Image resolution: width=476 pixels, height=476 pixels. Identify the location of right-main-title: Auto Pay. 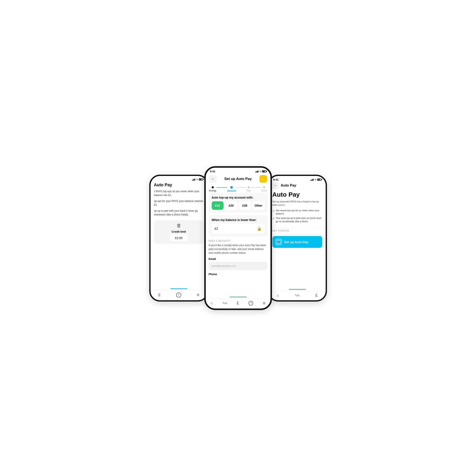
(297, 195).